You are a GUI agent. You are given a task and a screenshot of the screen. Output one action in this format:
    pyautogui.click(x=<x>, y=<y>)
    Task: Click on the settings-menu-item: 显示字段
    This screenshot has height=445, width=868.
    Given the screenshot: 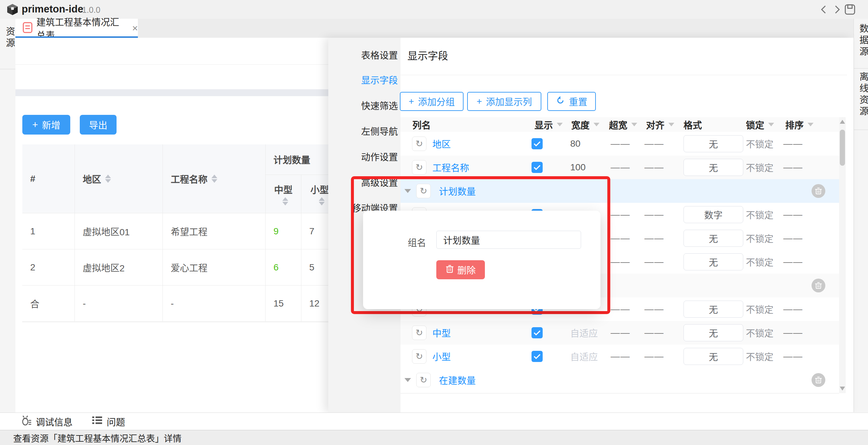 What is the action you would take?
    pyautogui.click(x=365, y=80)
    